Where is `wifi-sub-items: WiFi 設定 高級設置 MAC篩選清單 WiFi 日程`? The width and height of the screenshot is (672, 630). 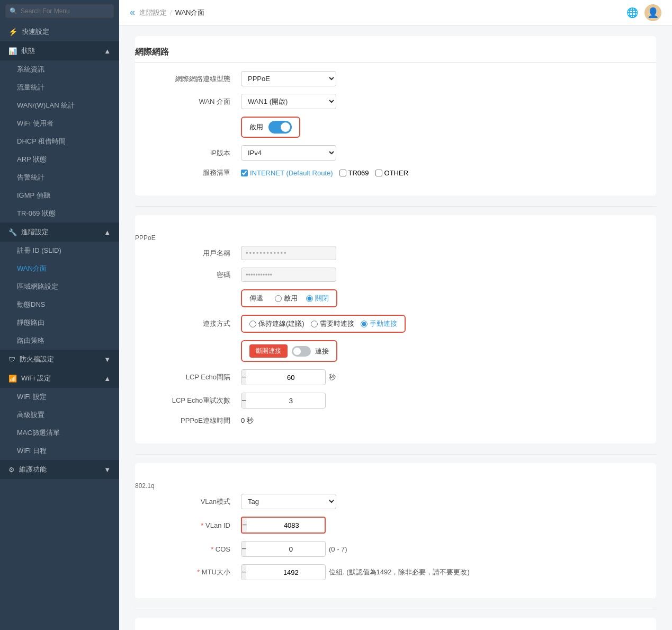 wifi-sub-items: WiFi 設定 高級設置 MAC篩選清單 WiFi 日程 is located at coordinates (59, 424).